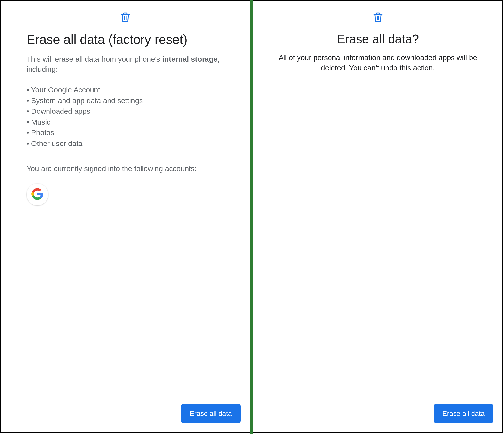 The image size is (504, 434). What do you see at coordinates (378, 63) in the screenshot?
I see `confirm-description: All of your personal information and dow…` at bounding box center [378, 63].